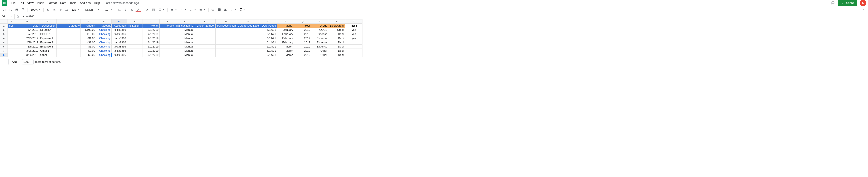 Image resolution: width=868 pixels, height=177 pixels. Describe the element at coordinates (205, 26) in the screenshot. I see `header-cell: Check Number` at that location.